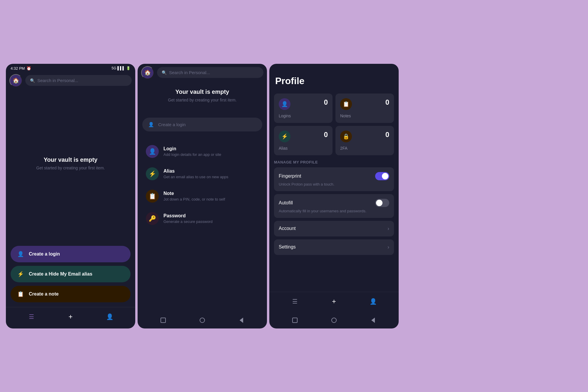 The height and width of the screenshot is (392, 588). Describe the element at coordinates (365, 104) in the screenshot. I see `stat-top-notes: 📋 0` at that location.